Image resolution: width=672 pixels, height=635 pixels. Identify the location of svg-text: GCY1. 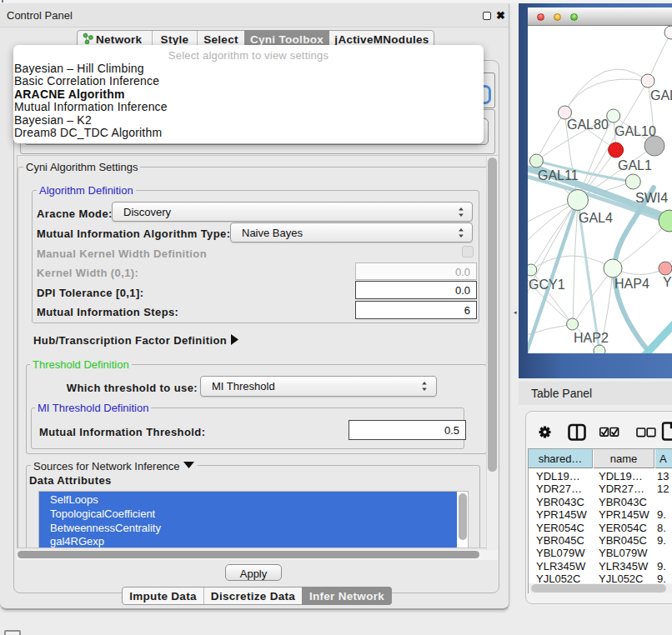
(547, 285).